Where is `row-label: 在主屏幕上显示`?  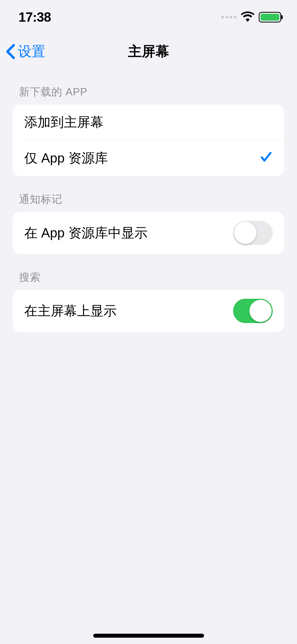
row-label: 在主屏幕上显示 is located at coordinates (70, 311).